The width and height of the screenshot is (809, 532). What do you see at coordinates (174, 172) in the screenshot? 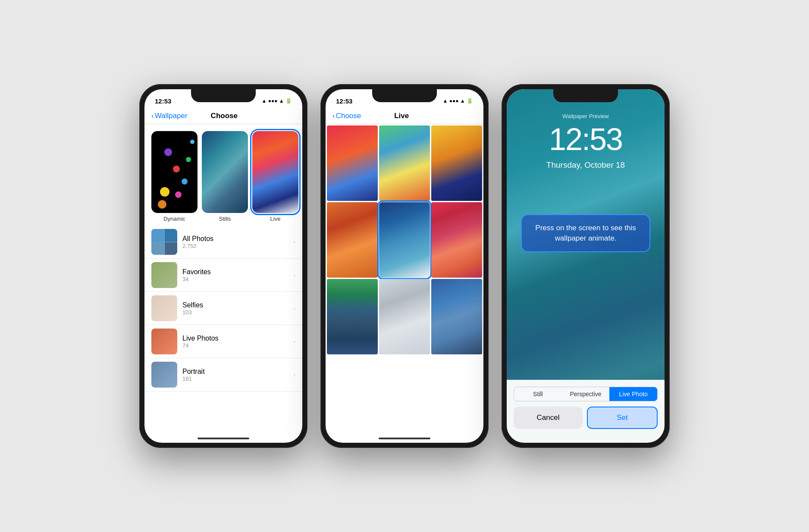
I see `dynamic-thumb` at bounding box center [174, 172].